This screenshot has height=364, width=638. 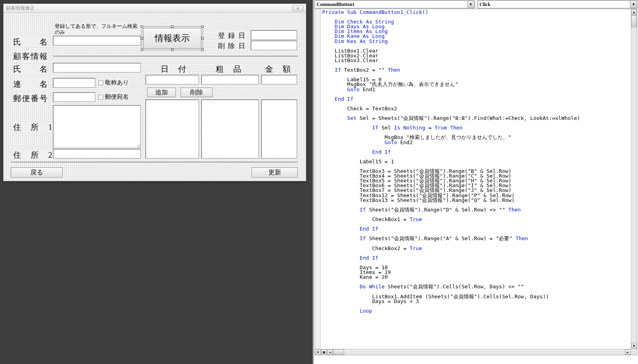 I want to click on scroll-up-icon: ▲, so click(x=634, y=12).